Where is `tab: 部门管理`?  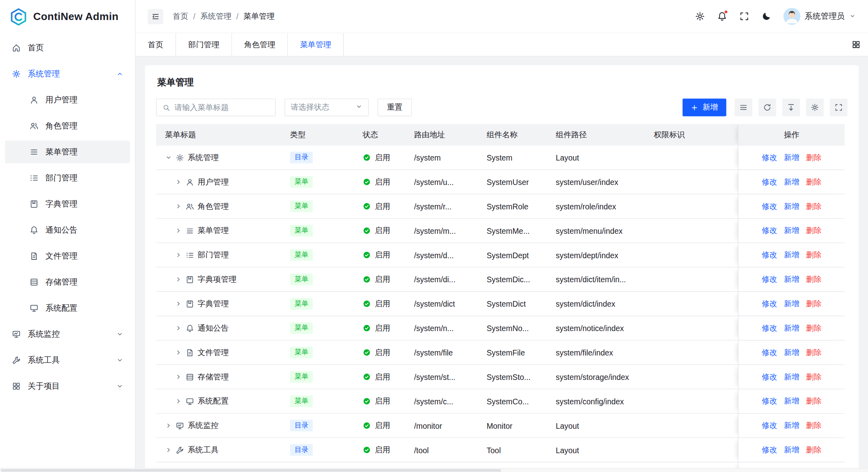 tab: 部门管理 is located at coordinates (204, 45).